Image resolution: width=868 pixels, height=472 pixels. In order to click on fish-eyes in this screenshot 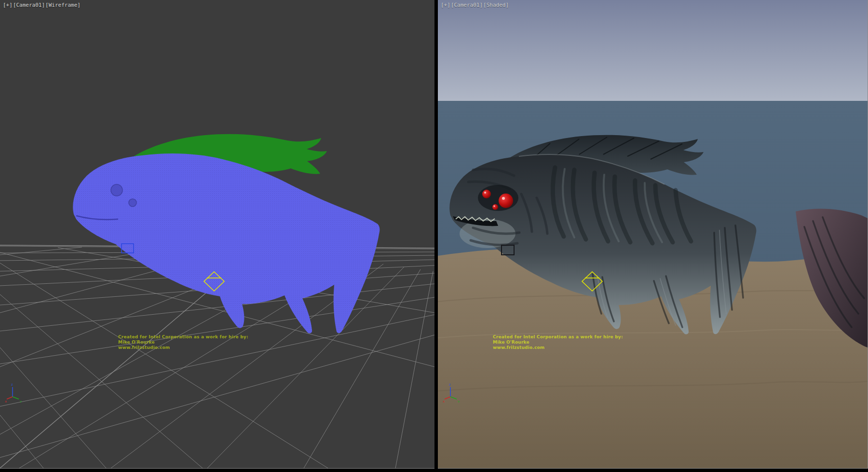, I will do `click(498, 198)`.